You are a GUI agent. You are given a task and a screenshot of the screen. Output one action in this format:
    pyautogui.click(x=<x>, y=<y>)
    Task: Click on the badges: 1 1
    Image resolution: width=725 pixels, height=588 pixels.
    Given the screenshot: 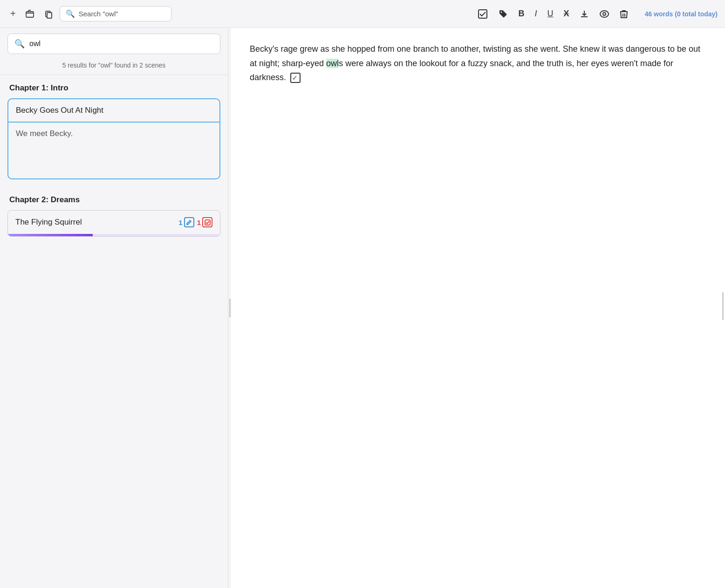 What is the action you would take?
    pyautogui.click(x=196, y=222)
    